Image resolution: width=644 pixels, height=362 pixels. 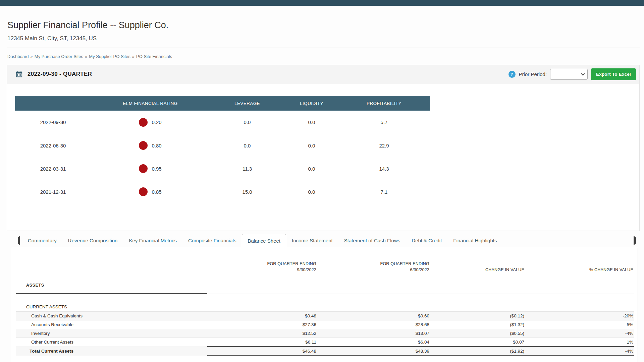 I want to click on row-label: Total Current Assets, so click(x=112, y=351).